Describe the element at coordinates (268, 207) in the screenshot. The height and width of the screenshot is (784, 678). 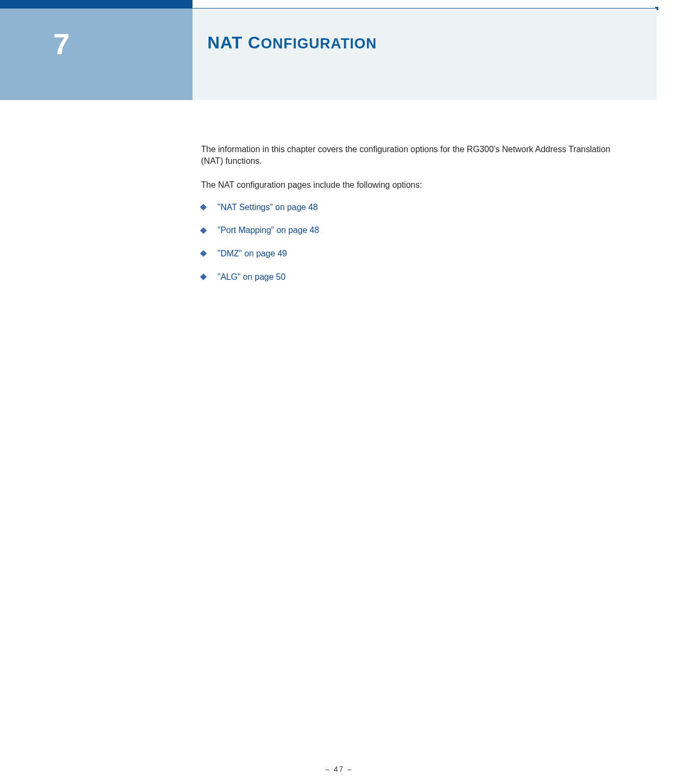
I see `link-text: "NAT Settings" on page 48` at that location.